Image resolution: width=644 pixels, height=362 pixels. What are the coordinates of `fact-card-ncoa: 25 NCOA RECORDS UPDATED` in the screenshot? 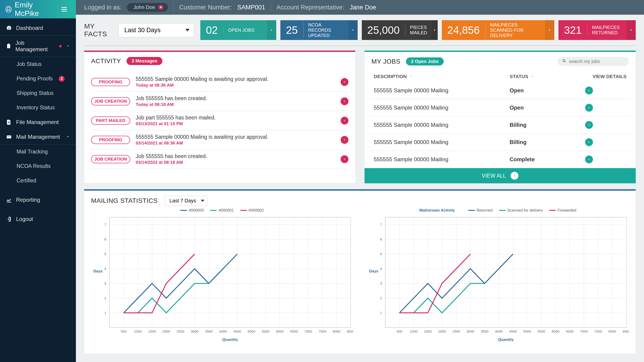 It's located at (319, 30).